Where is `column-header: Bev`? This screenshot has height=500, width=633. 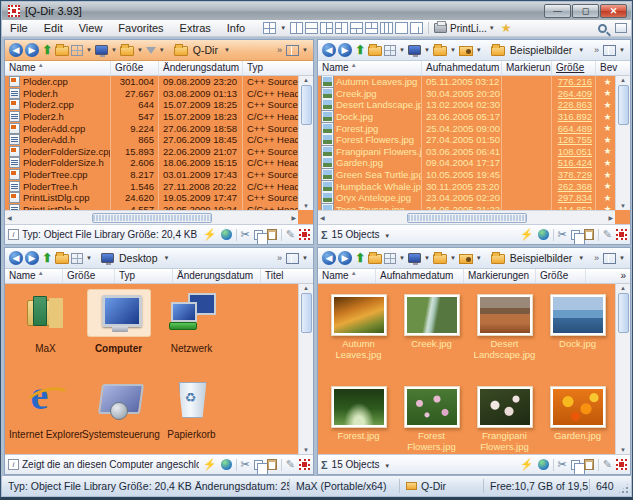 column-header: Bev is located at coordinates (613, 68).